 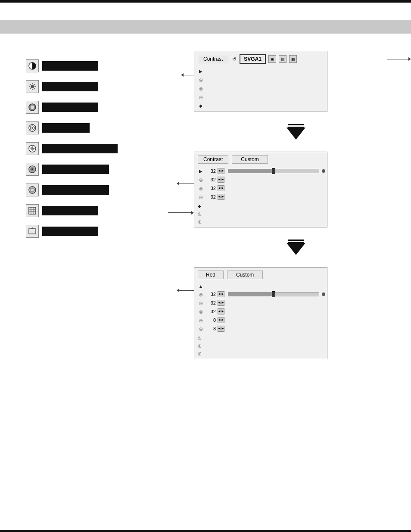 What do you see at coordinates (261, 59) in the screenshot?
I see `panel1-header: Contrast ↺ SVGA1 ▣ ▤ ▦` at bounding box center [261, 59].